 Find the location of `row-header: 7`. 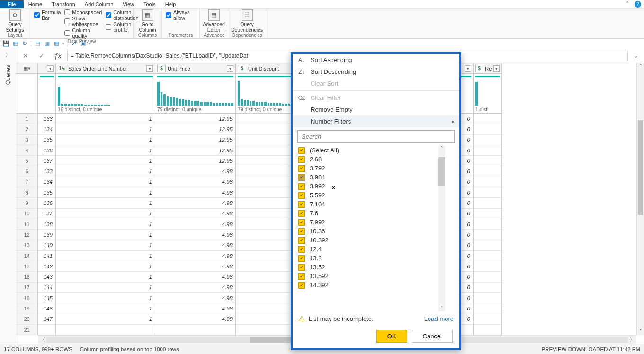

row-header: 7 is located at coordinates (27, 182).